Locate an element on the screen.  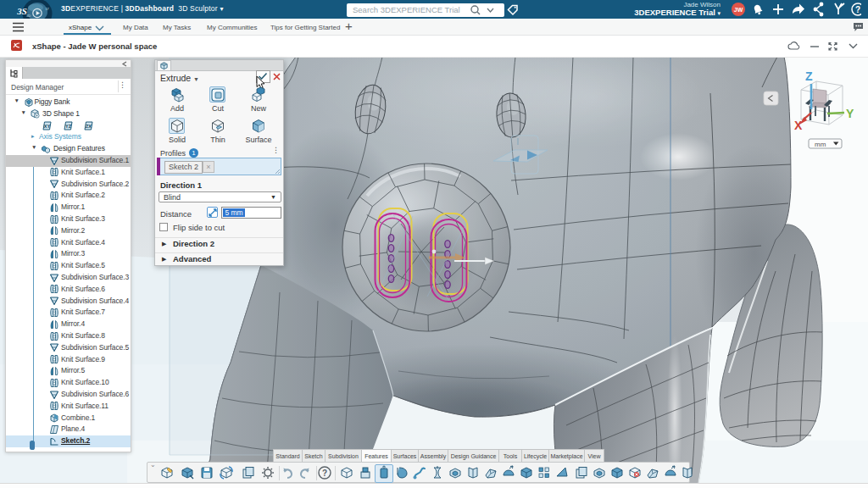
svg-text: 17 is located at coordinates (47, 9).